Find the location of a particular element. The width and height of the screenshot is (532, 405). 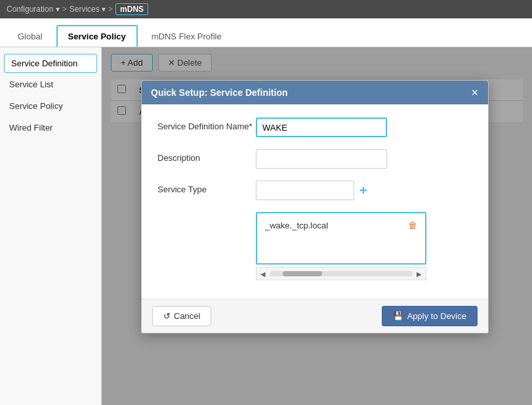

modal-close-button: ✕ is located at coordinates (475, 93).